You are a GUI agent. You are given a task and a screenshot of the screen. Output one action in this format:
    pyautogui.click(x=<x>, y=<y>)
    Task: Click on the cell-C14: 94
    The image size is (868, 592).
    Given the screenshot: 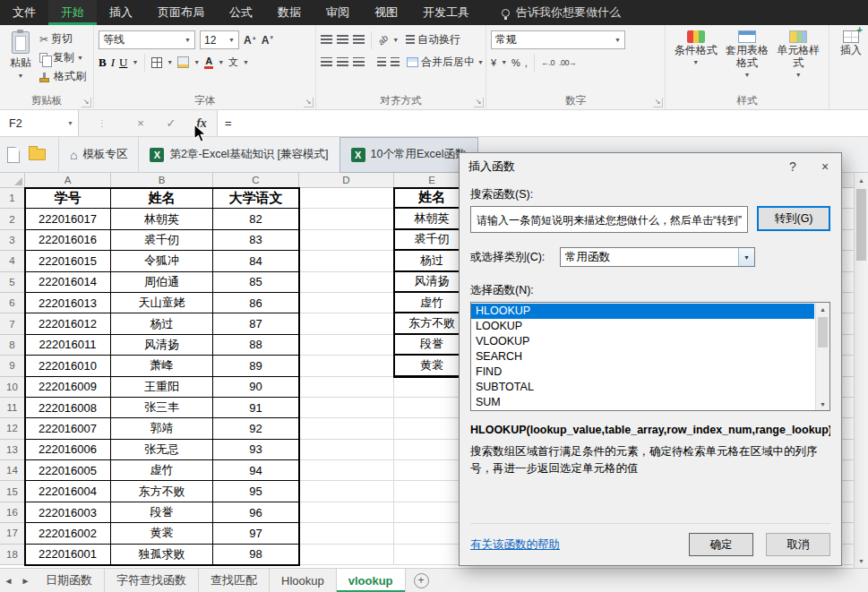 What is the action you would take?
    pyautogui.click(x=256, y=471)
    